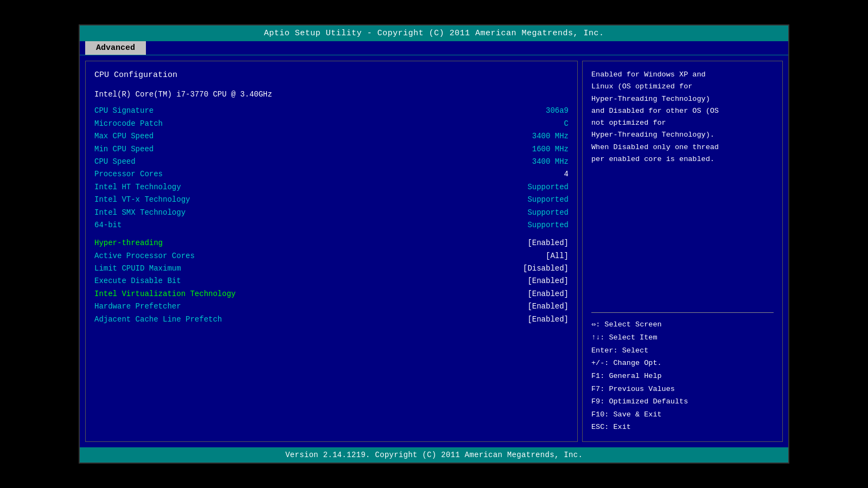  Describe the element at coordinates (682, 363) in the screenshot. I see `key-change-opt: +/-: Change Opt.` at that location.